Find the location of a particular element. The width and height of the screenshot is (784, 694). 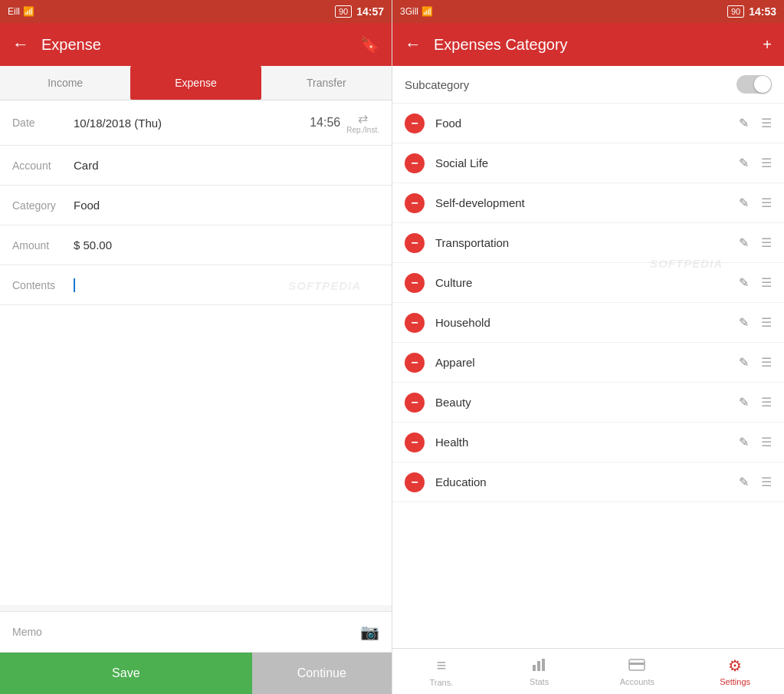

drag-apparel-icon: ☰ is located at coordinates (766, 362).